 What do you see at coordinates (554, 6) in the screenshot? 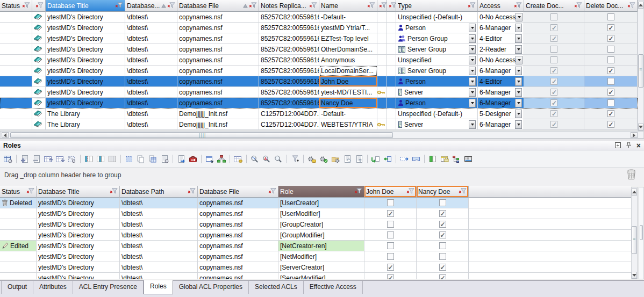
I see `column-header-create: Create Doc...` at bounding box center [554, 6].